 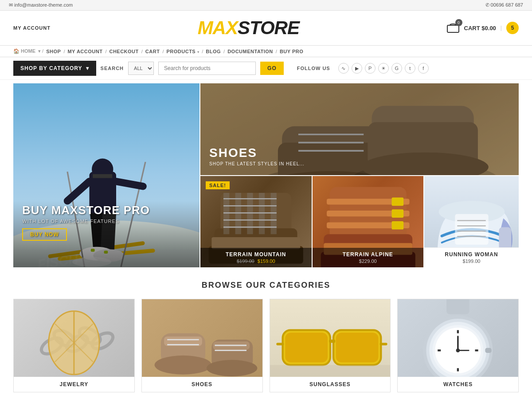 I want to click on nav-blog: BLOG, so click(x=213, y=51).